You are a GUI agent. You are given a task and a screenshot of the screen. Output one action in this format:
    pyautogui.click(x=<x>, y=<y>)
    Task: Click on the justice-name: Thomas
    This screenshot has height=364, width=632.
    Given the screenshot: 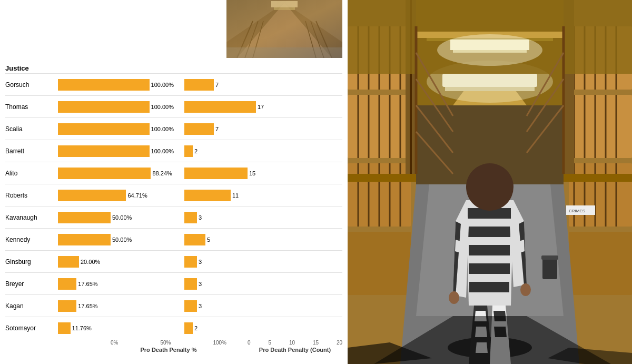 What is the action you would take?
    pyautogui.click(x=32, y=107)
    